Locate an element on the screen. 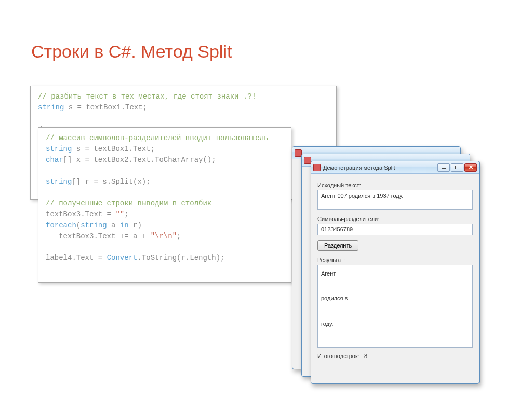  window-title: Демонстрация метода Split is located at coordinates (380, 168).